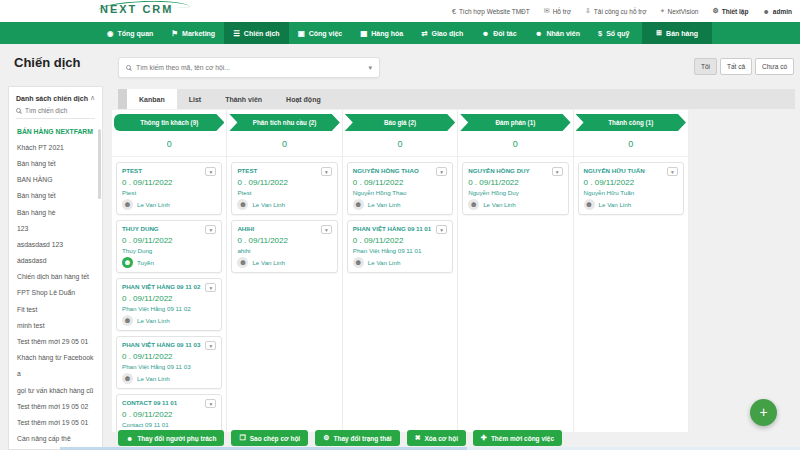  Describe the element at coordinates (256, 33) in the screenshot. I see `nav-item: ☰Chiến dịch` at that location.